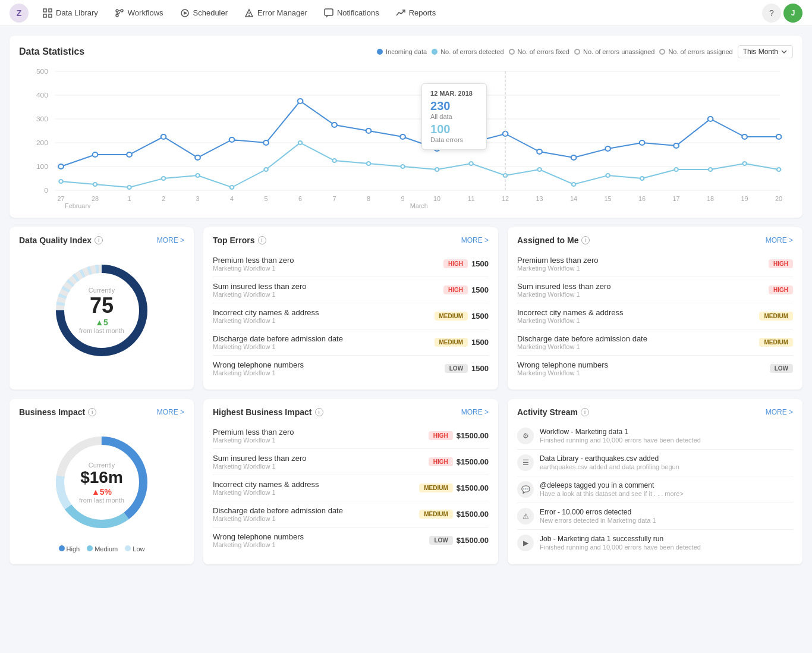 This screenshot has width=812, height=653. I want to click on activity-item: ▶ Job - Marketing data 1 successfully ru…, so click(655, 543).